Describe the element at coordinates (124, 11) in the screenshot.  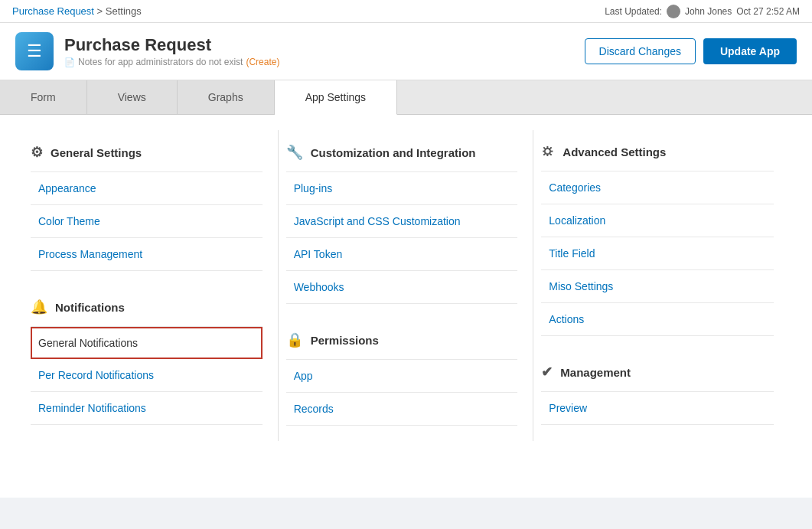
I see `breadcrumb-current: Settings` at that location.